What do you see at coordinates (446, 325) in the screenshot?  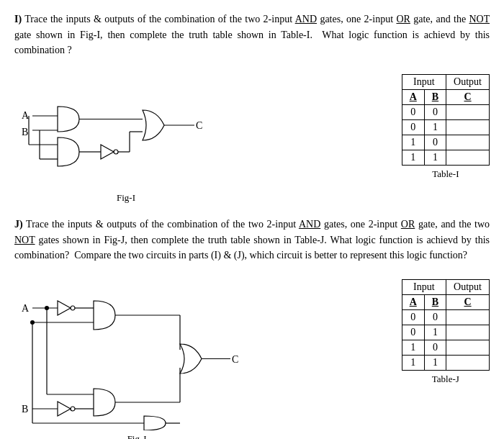 I see `truth-table-j: Input Output A B C 0 0` at bounding box center [446, 325].